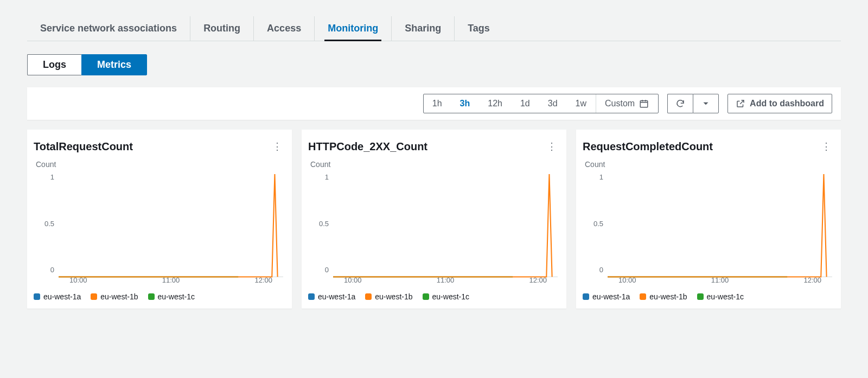 The width and height of the screenshot is (868, 378). I want to click on tab-tags: Tags, so click(478, 28).